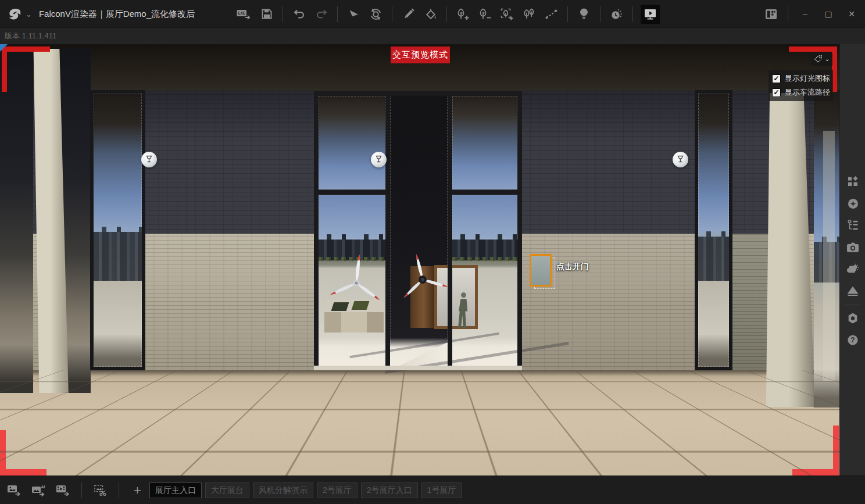 Image resolution: width=865 pixels, height=504 pixels. Describe the element at coordinates (176, 491) in the screenshot. I see `tab-exhibit-main-entrance: 展厅主入口` at that location.